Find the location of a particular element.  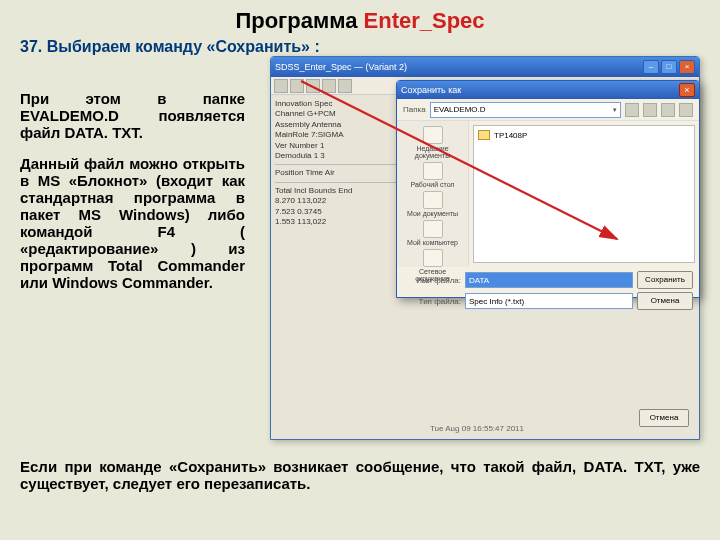

info-row: Demodula 1 3 is located at coordinates (341, 156).